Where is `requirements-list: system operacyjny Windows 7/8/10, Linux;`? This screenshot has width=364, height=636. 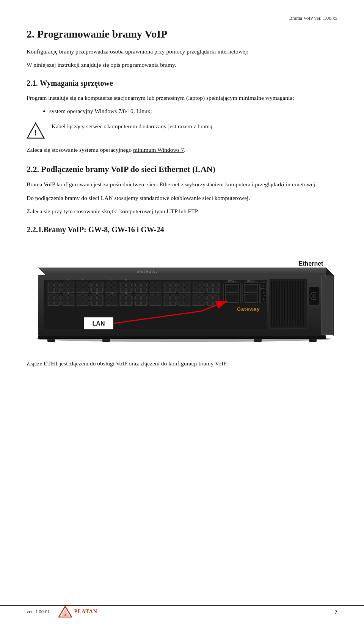
requirements-list: system operacyjny Windows 7/8/10, Linux; is located at coordinates (193, 111).